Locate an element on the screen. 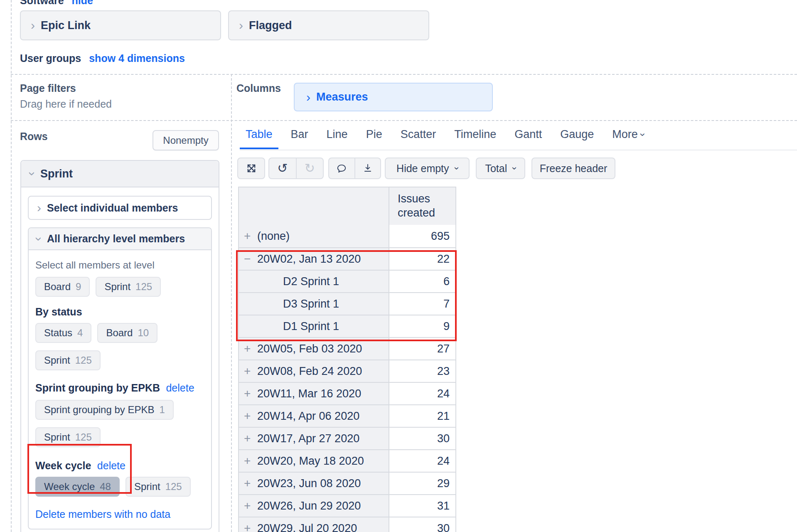 Image resolution: width=797 pixels, height=532 pixels. view-tab: Table› is located at coordinates (259, 139).